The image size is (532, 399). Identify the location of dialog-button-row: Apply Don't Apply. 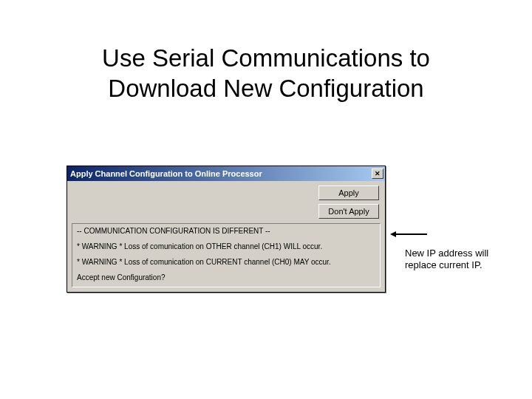
(226, 202).